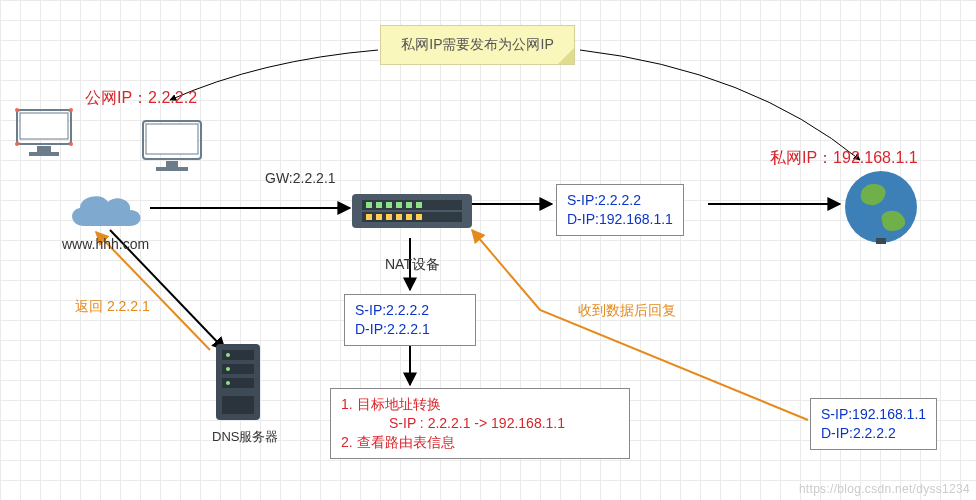  What do you see at coordinates (478, 45) in the screenshot?
I see `sticky-note: 私网IP需要发布为公网IP` at bounding box center [478, 45].